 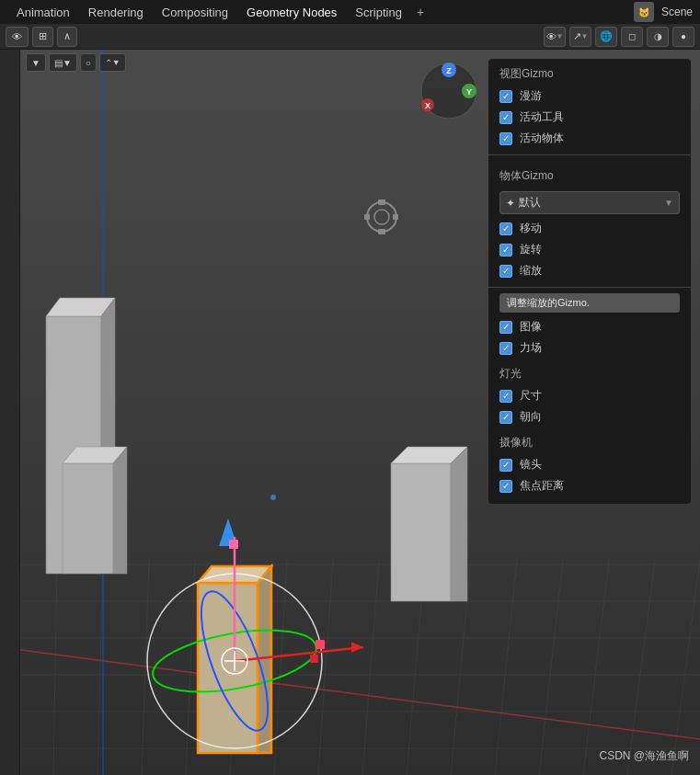 What do you see at coordinates (506, 97) in the screenshot?
I see `wander-checkbox` at bounding box center [506, 97].